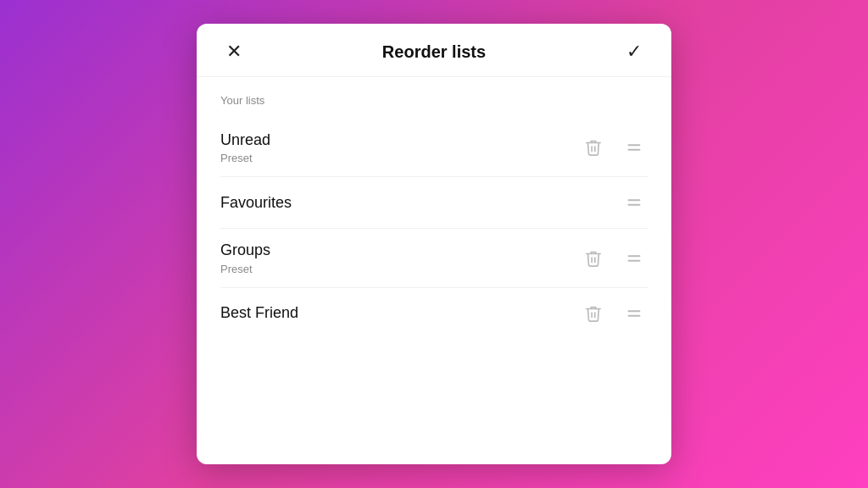  What do you see at coordinates (634, 313) in the screenshot?
I see `drag-icon-best-friend` at bounding box center [634, 313].